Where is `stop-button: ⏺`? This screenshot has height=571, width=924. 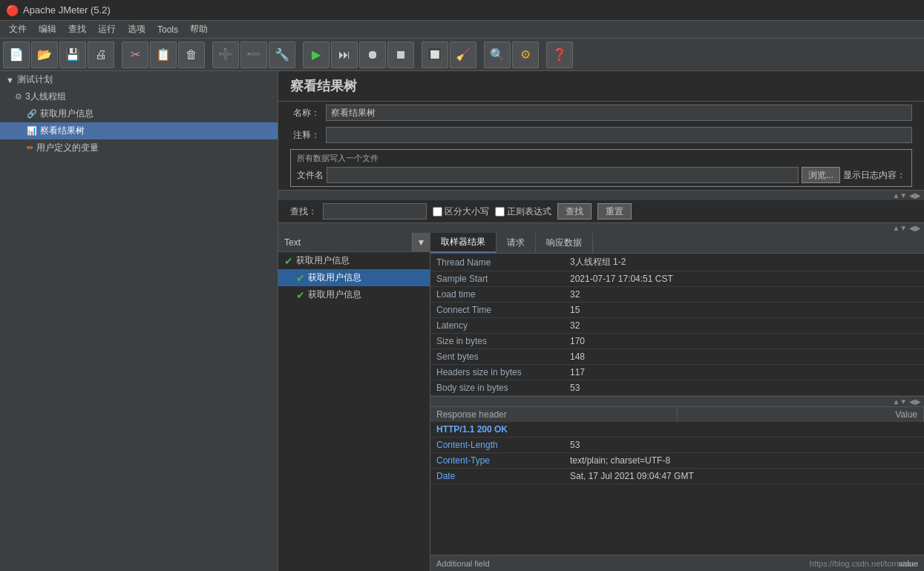
stop-button: ⏺ is located at coordinates (373, 55).